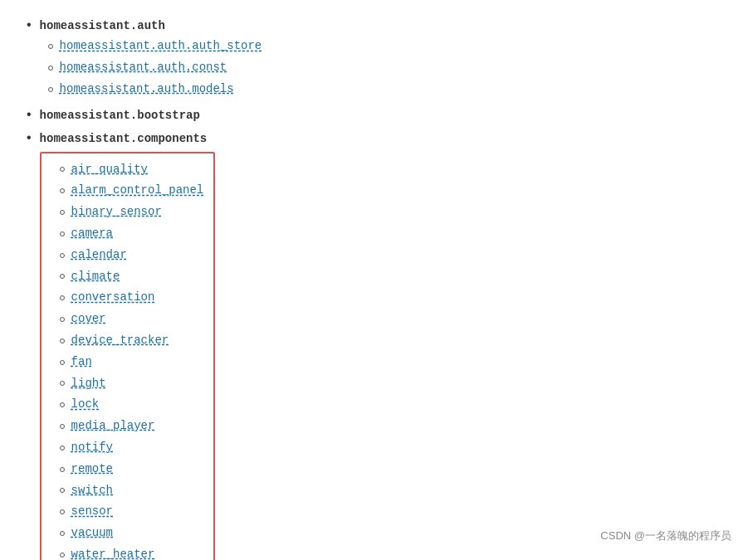 This screenshot has width=748, height=560. What do you see at coordinates (128, 298) in the screenshot?
I see `list-item: conversation` at bounding box center [128, 298].